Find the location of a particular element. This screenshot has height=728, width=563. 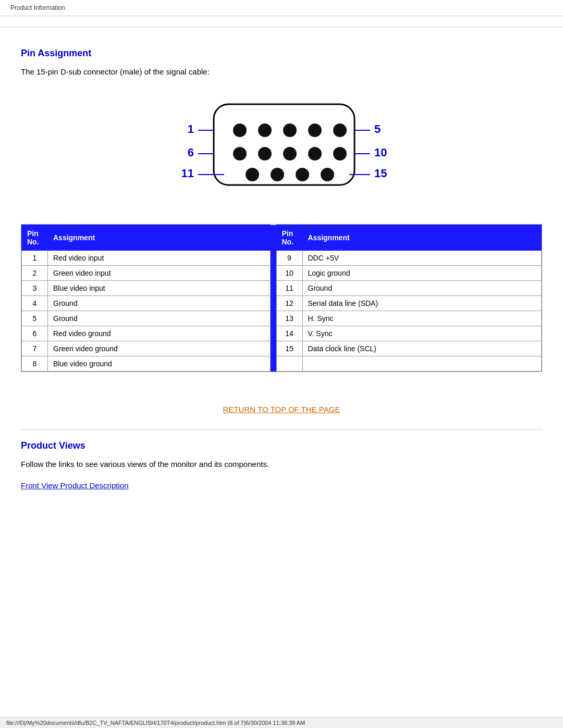

table-row: 4Ground12Serial data line (SDA) is located at coordinates (282, 303).